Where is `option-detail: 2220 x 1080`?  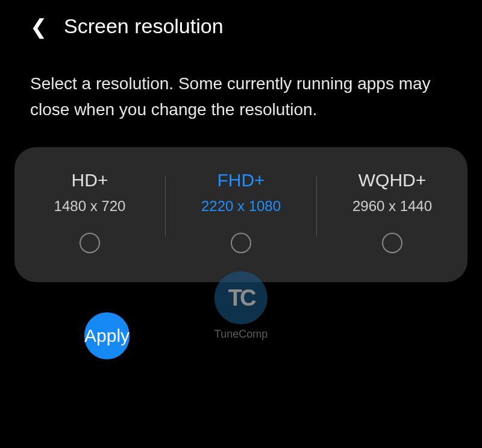 option-detail: 2220 x 1080 is located at coordinates (241, 206).